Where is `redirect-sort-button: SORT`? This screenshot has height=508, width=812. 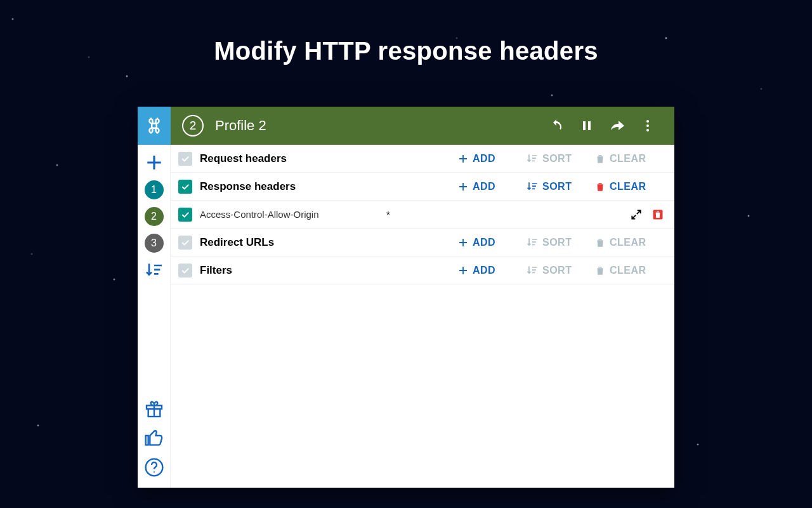
redirect-sort-button: SORT is located at coordinates (556, 243).